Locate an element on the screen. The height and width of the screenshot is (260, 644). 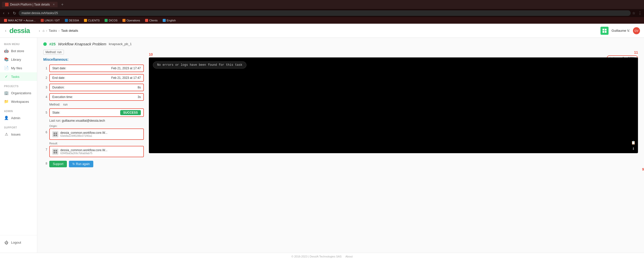
result-name: dessia_common.workflow.core.W... is located at coordinates (84, 150).